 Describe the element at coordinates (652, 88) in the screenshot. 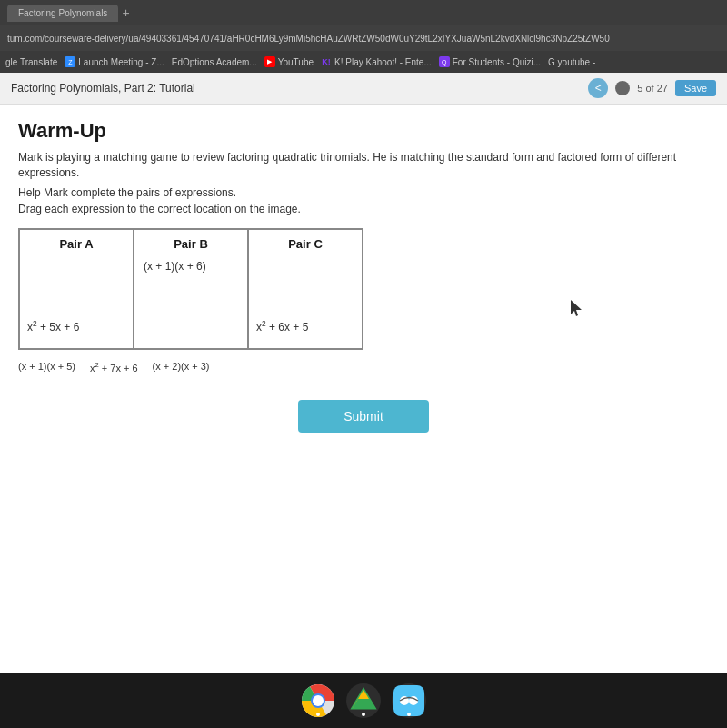

I see `page-count: 5 of 27` at that location.